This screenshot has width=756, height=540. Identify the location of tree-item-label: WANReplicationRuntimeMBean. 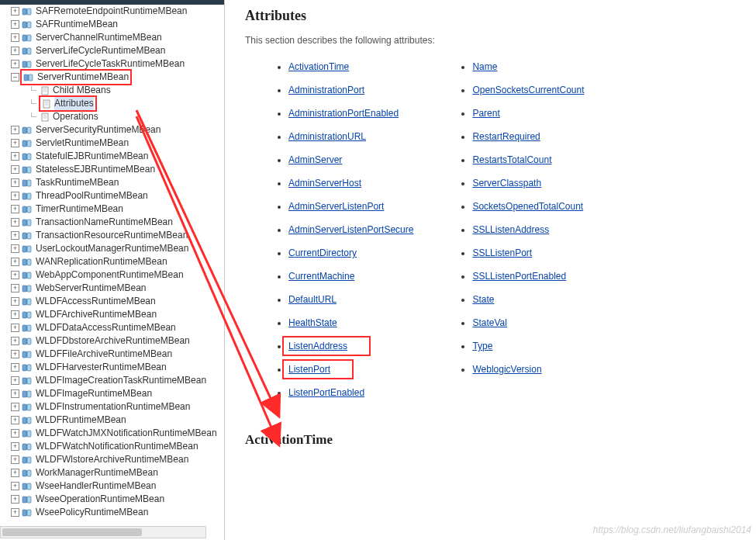
(102, 262).